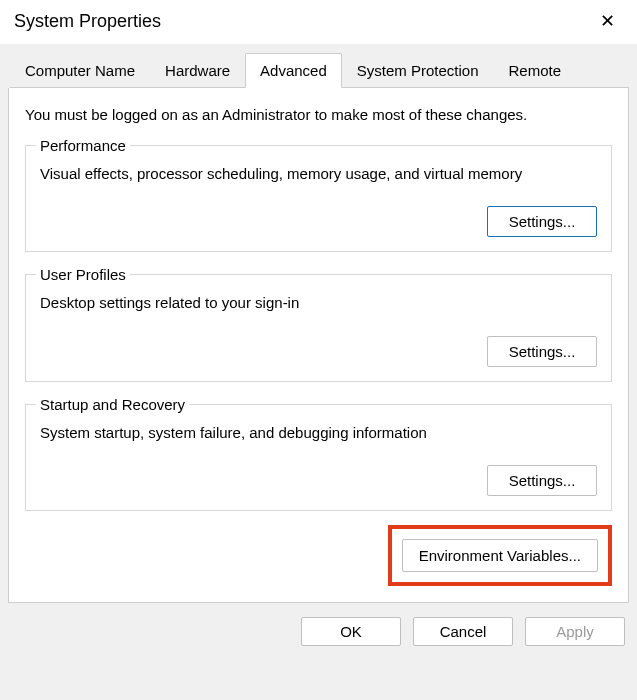 The height and width of the screenshot is (700, 637). Describe the element at coordinates (318, 22) in the screenshot. I see `titlebar: System Properties ✕` at that location.